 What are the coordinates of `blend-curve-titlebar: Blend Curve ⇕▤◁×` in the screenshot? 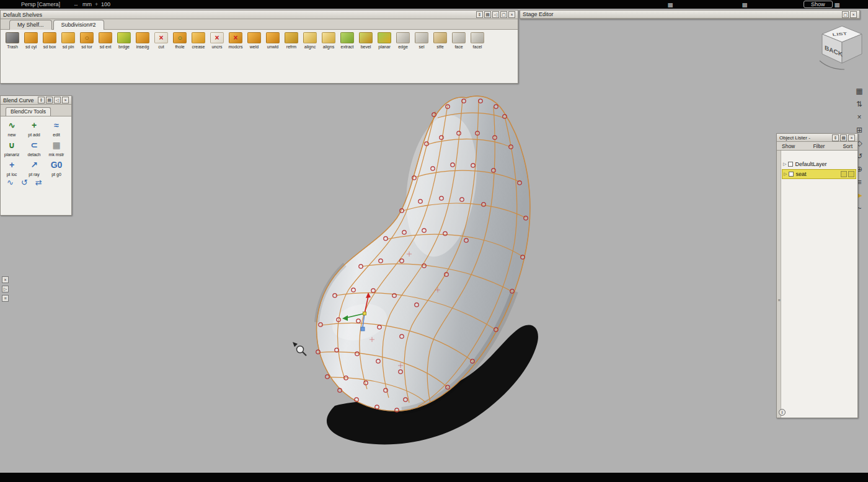 It's located at (36, 100).